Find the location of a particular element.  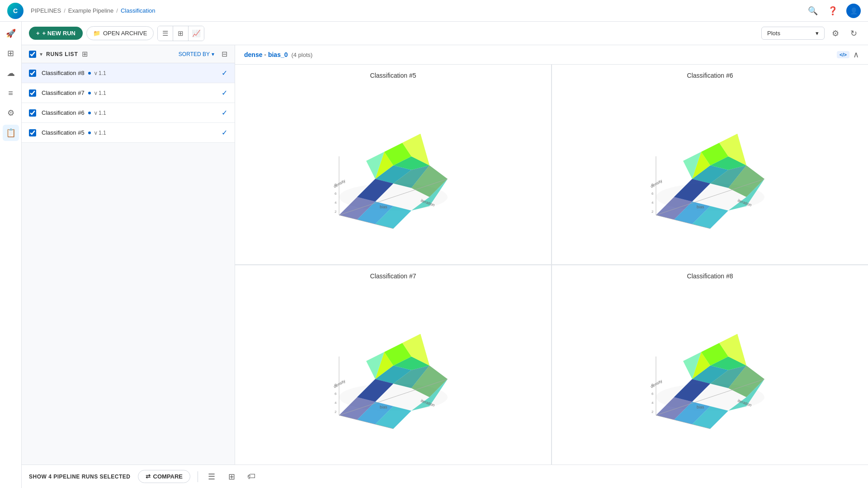

plots-count: (4 plots) is located at coordinates (302, 55).